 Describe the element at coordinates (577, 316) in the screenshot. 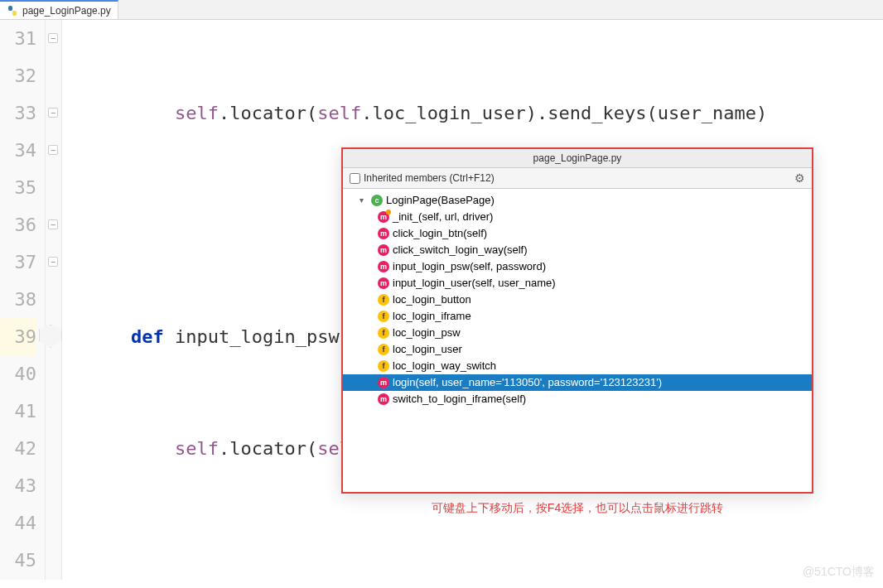

I see `tree-member-node: floc_login_iframe` at that location.